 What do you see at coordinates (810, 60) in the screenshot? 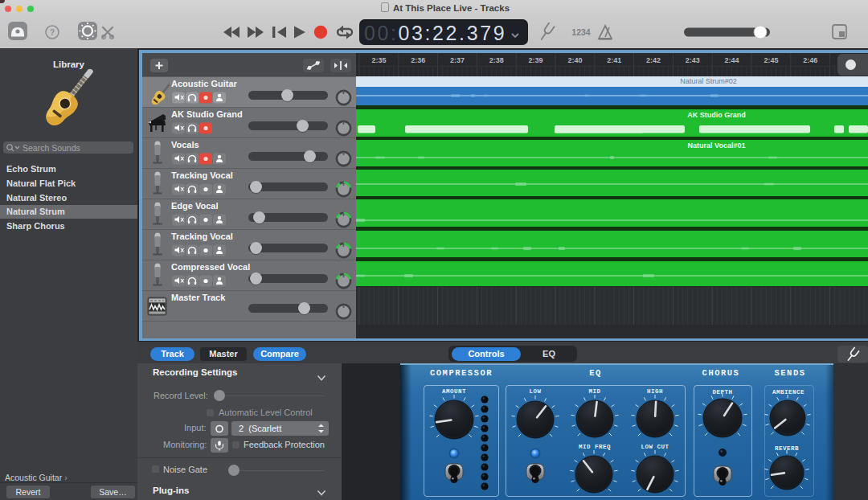
I see `svg-text: 2:46` at bounding box center [810, 60].